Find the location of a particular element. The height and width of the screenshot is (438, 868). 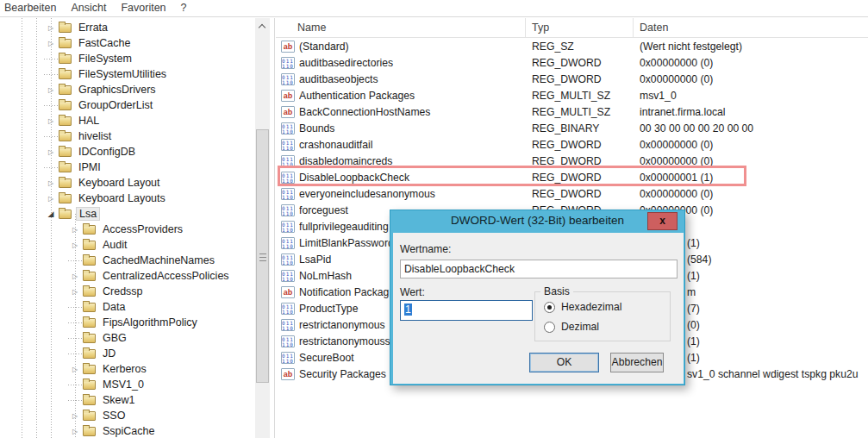

menu-item-favoriten: Favoriten is located at coordinates (145, 9).